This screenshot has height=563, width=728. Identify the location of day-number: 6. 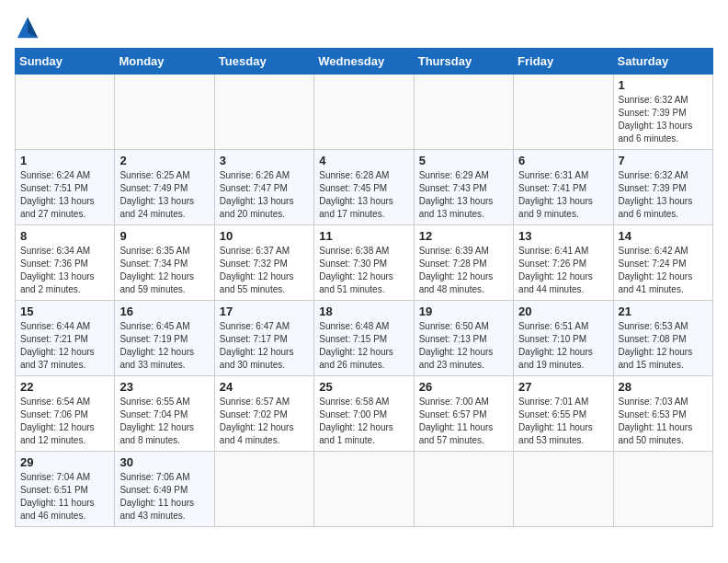
(563, 160).